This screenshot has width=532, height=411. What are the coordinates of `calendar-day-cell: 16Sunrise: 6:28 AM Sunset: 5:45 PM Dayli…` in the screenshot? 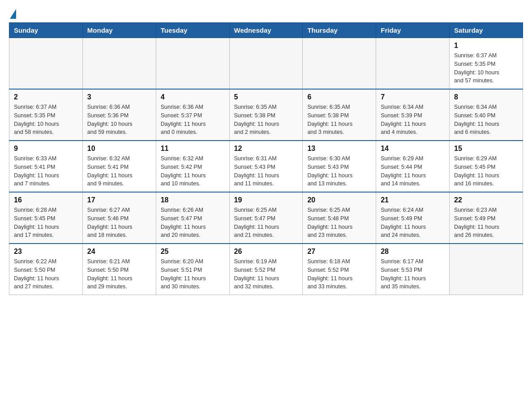 It's located at (46, 218).